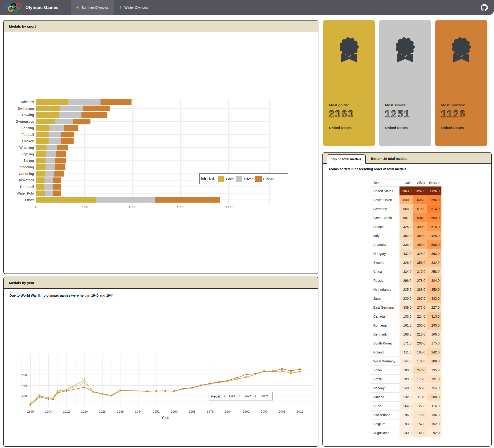  I want to click on table-row: Japan230.0287.0333.0, so click(406, 299).